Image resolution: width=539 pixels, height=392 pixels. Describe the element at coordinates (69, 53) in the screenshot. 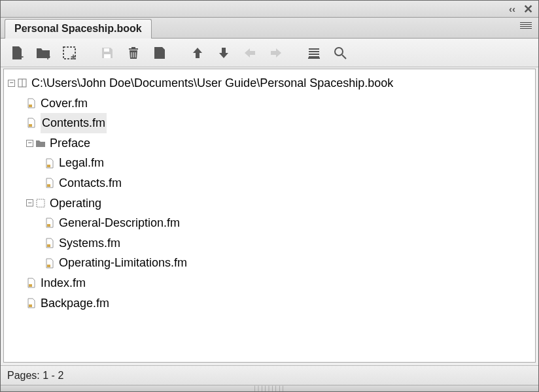

I see `add-group-button: +` at that location.